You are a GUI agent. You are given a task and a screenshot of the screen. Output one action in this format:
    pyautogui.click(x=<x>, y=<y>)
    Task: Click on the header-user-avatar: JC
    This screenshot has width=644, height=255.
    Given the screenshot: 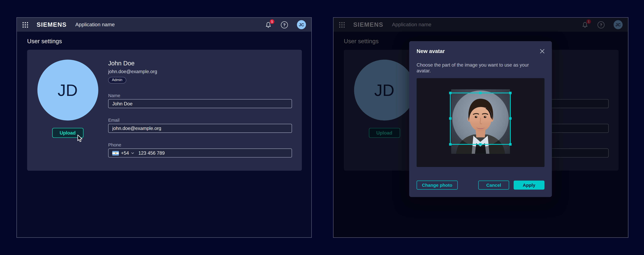 What is the action you would take?
    pyautogui.click(x=302, y=25)
    